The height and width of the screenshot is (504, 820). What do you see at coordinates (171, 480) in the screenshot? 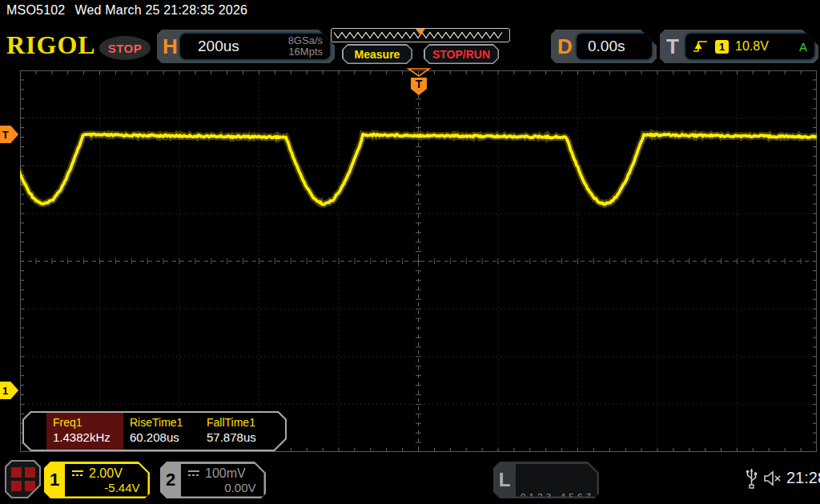
I see `channel2-number: 2` at bounding box center [171, 480].